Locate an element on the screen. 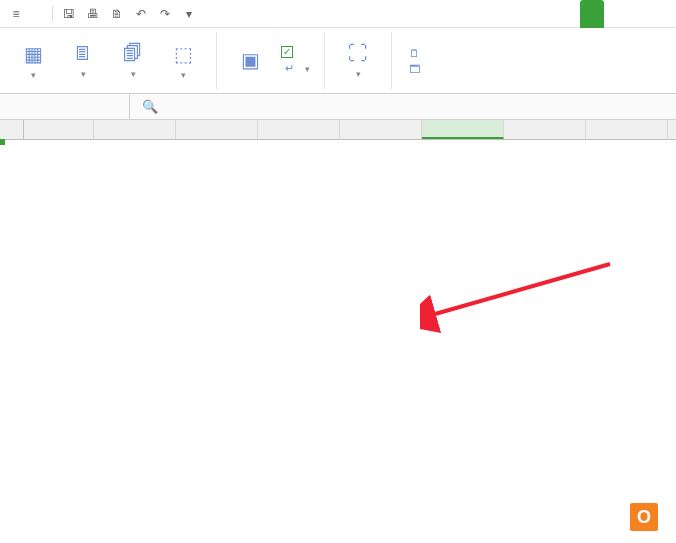  show-page-breaks-checkbox: ✓ is located at coordinates (296, 52).